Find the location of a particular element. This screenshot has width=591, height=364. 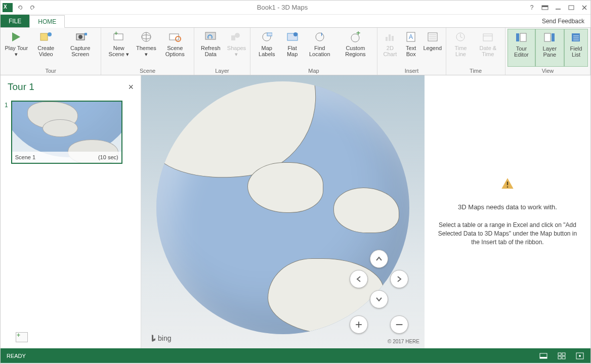

excel-icon is located at coordinates (8, 8).